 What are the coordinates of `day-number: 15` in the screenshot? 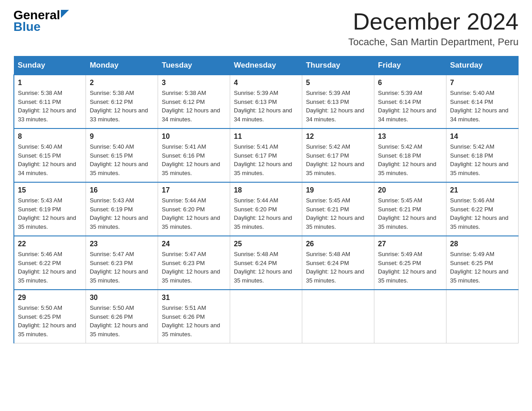 It's located at (50, 190).